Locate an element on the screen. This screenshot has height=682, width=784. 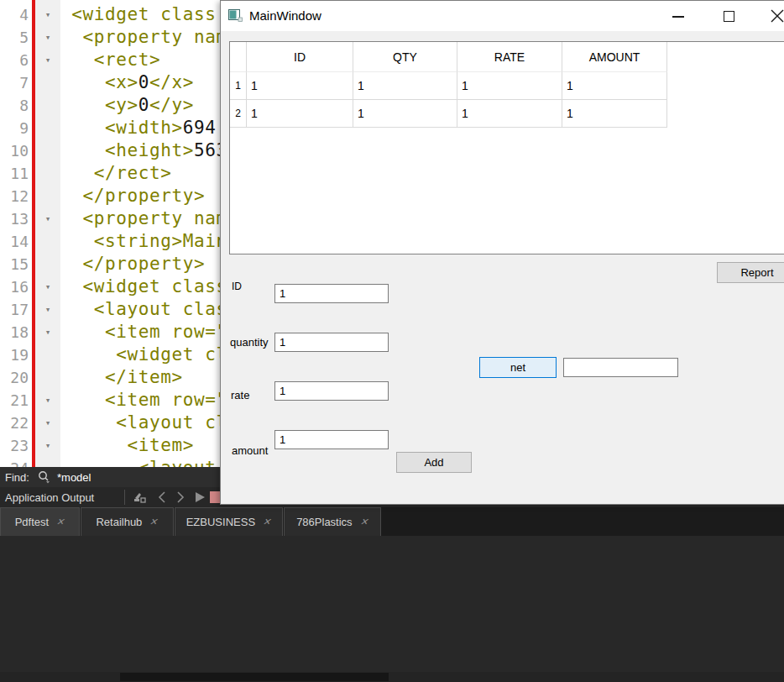
amount-field is located at coordinates (332, 440).